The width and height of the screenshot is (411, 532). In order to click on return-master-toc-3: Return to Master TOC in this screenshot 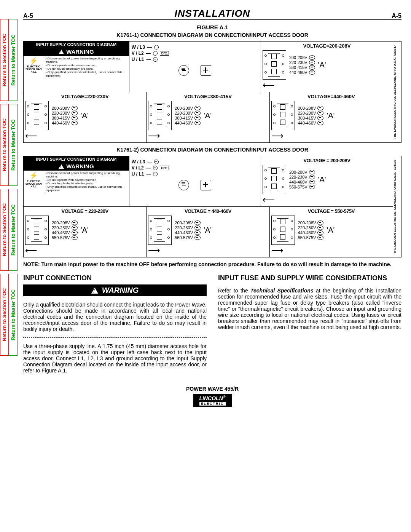, I will do `click(13, 230)`.